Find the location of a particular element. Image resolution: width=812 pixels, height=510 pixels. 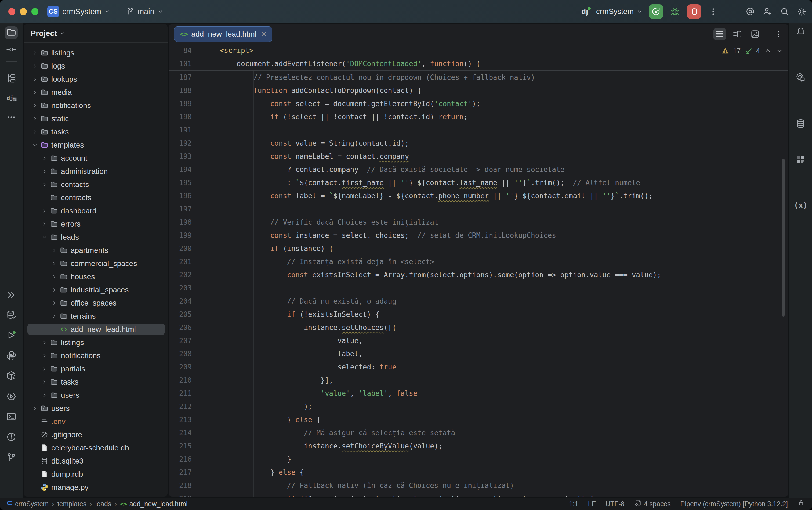

more-horizontal-button is located at coordinates (11, 118).